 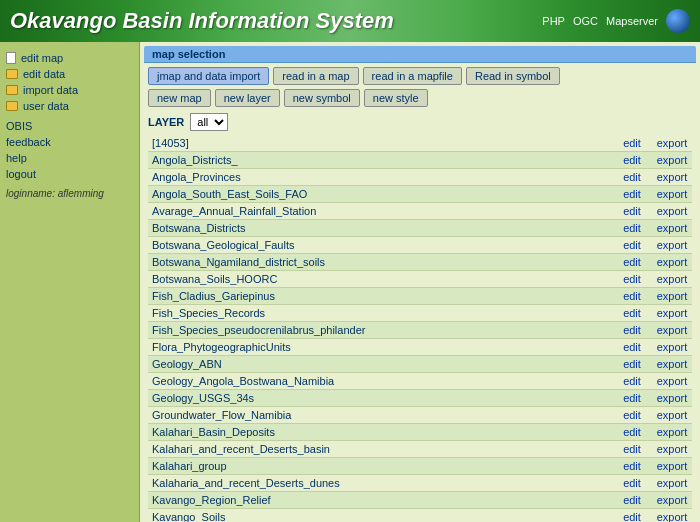 I want to click on nav-ogc: OGC, so click(x=586, y=21).